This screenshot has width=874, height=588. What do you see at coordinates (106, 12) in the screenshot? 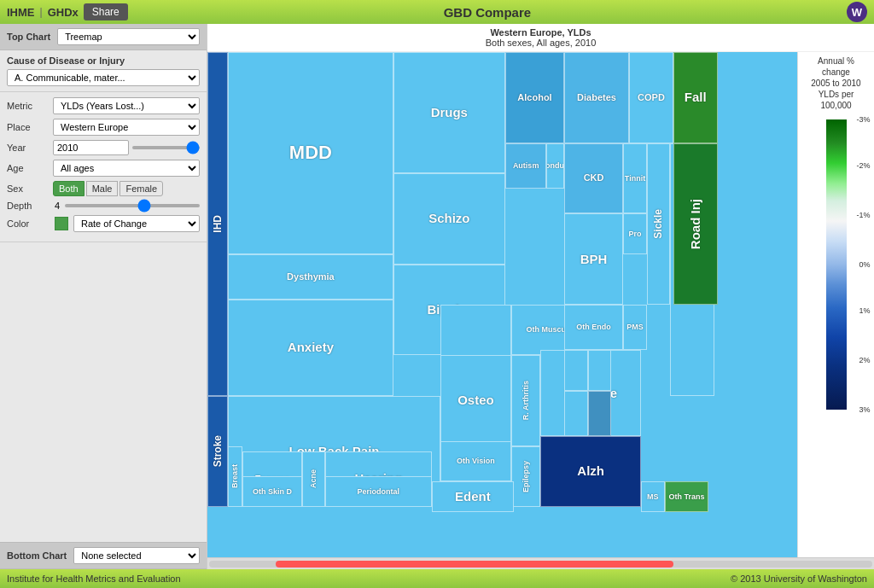
I see `share-button: Share` at bounding box center [106, 12].